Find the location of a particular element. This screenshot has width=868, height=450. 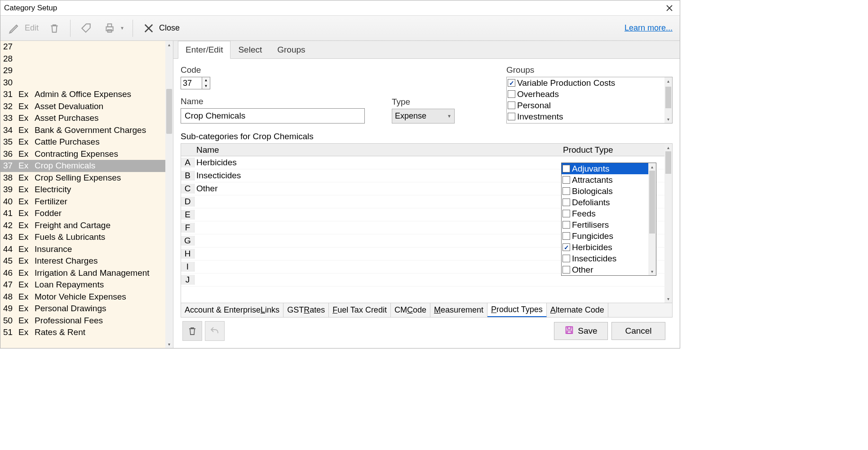

table-row: AHerbicidesAdjuvantsAttractantsBiologica… is located at coordinates (423, 163).